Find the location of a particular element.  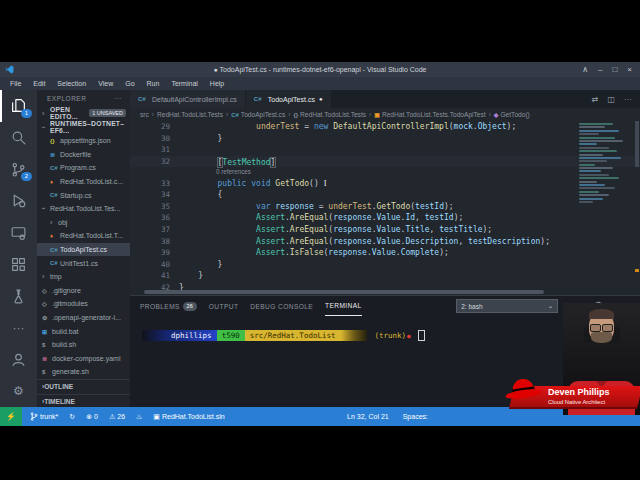

tree-item-build-bat: ⊞build.bat is located at coordinates (84, 331).